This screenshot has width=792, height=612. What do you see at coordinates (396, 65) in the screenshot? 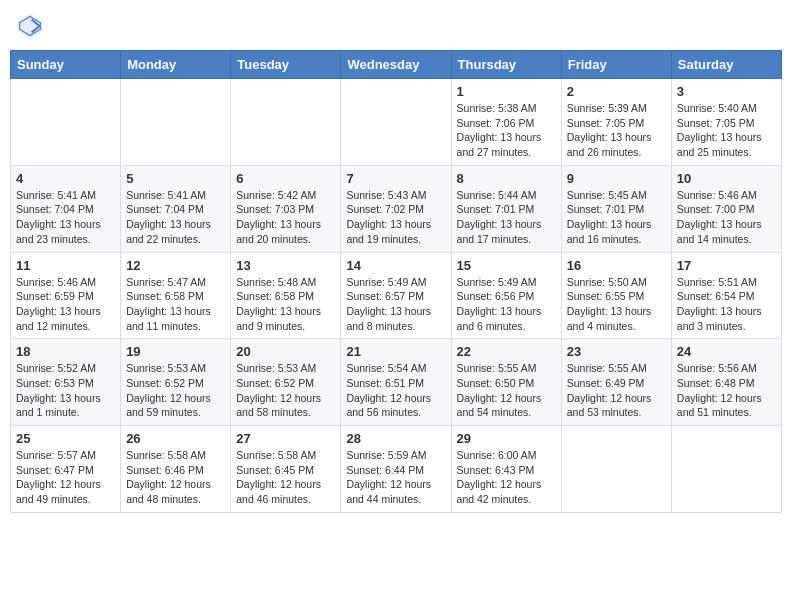
I see `day-header-wednesday: Wednesday` at bounding box center [396, 65].